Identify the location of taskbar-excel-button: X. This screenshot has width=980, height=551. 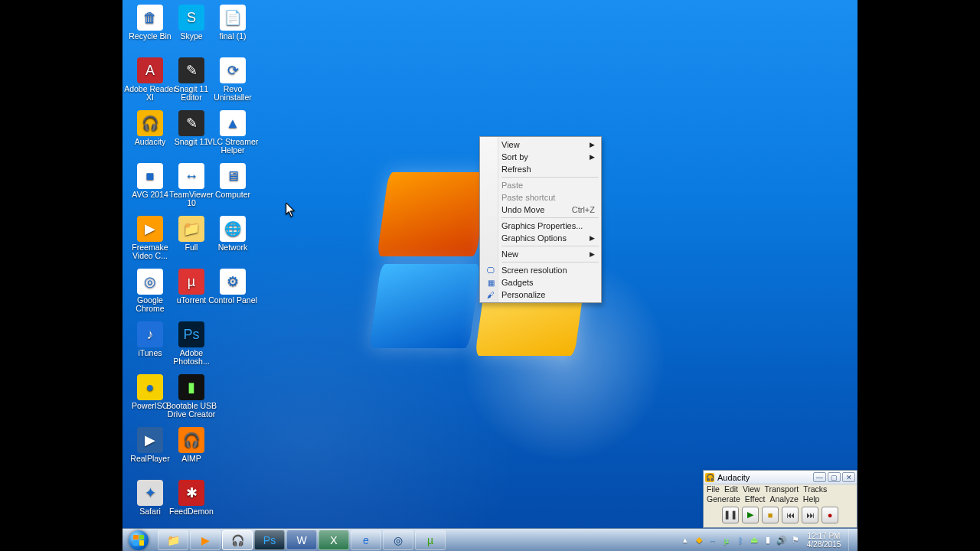
(334, 540).